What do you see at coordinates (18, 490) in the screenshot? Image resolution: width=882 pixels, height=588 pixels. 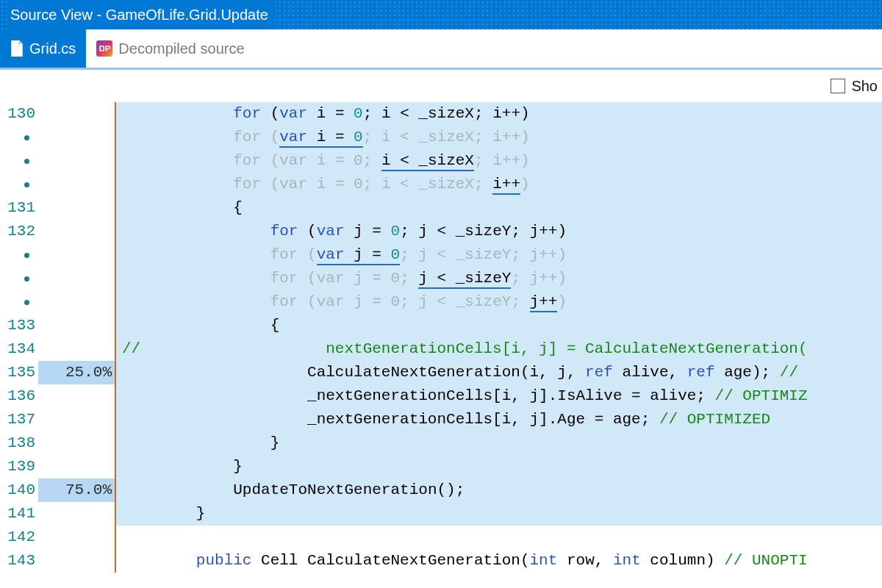 I see `line-number: 140` at bounding box center [18, 490].